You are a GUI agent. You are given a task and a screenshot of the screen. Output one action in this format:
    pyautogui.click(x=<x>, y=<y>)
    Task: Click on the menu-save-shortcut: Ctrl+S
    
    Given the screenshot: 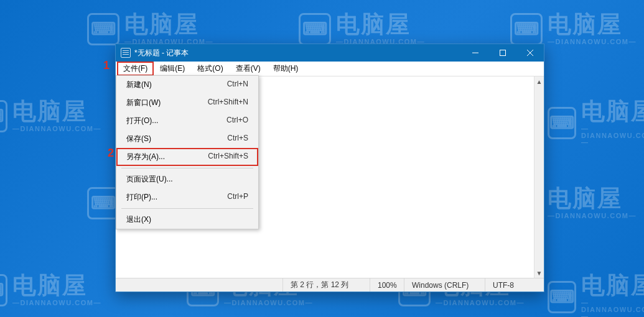 What is the action you would take?
    pyautogui.click(x=238, y=139)
    